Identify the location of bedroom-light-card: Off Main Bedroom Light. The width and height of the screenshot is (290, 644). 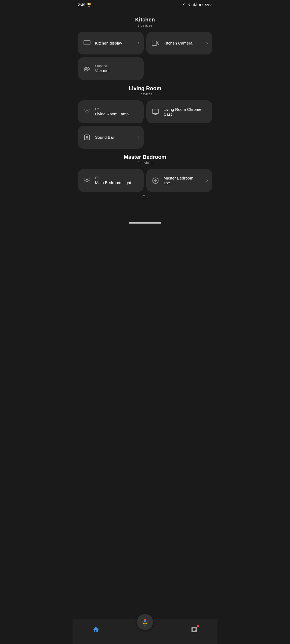
(111, 180).